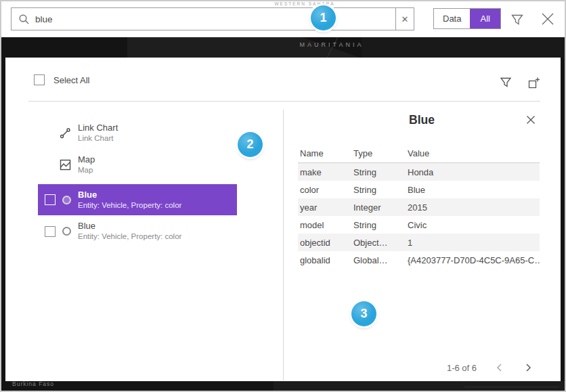 The image size is (566, 392). What do you see at coordinates (97, 128) in the screenshot?
I see `result-title: Link Chart` at bounding box center [97, 128].